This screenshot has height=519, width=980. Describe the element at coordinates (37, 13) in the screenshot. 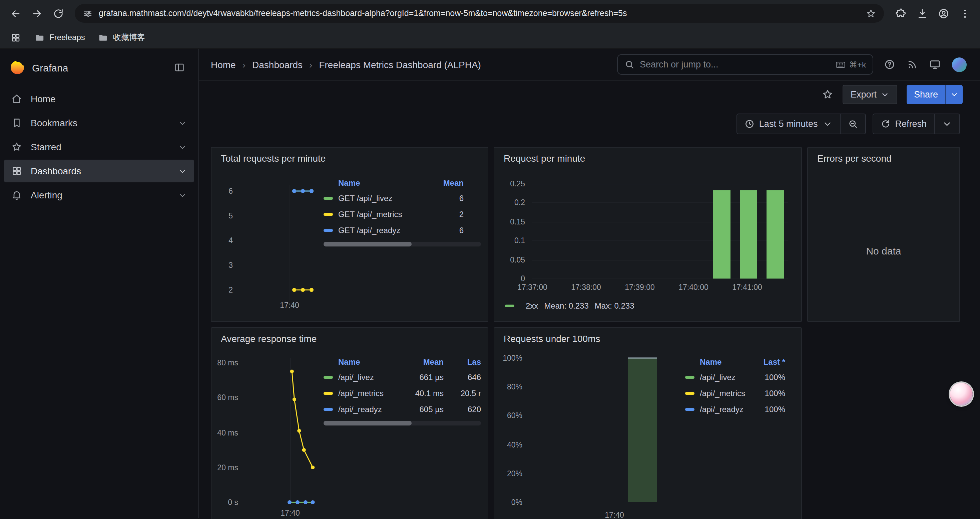

I see `forward-button` at that location.